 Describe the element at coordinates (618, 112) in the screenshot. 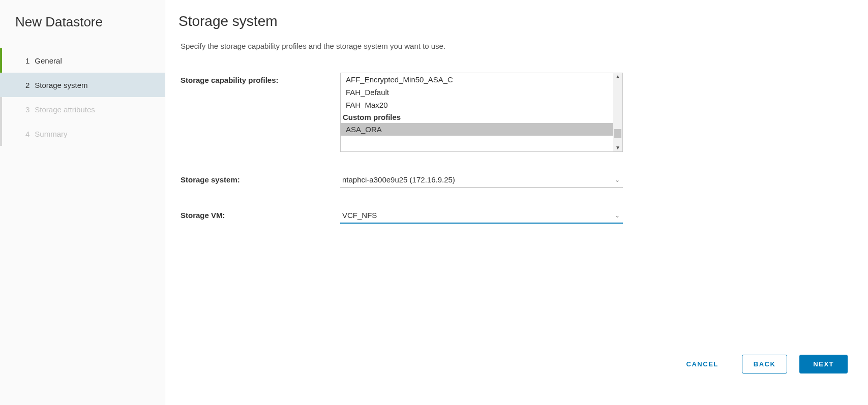

I see `profiles-scrollbar: ▲ ▼` at that location.